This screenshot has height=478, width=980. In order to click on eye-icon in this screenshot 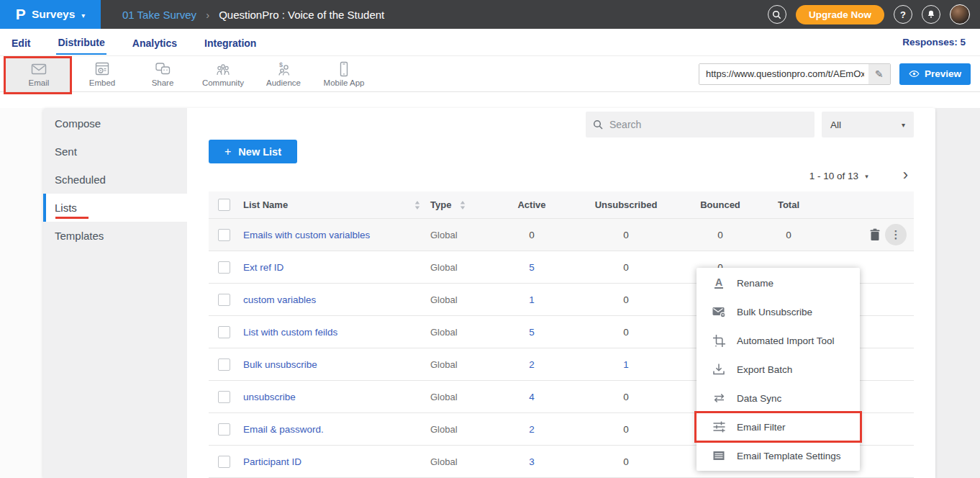, I will do `click(914, 73)`.